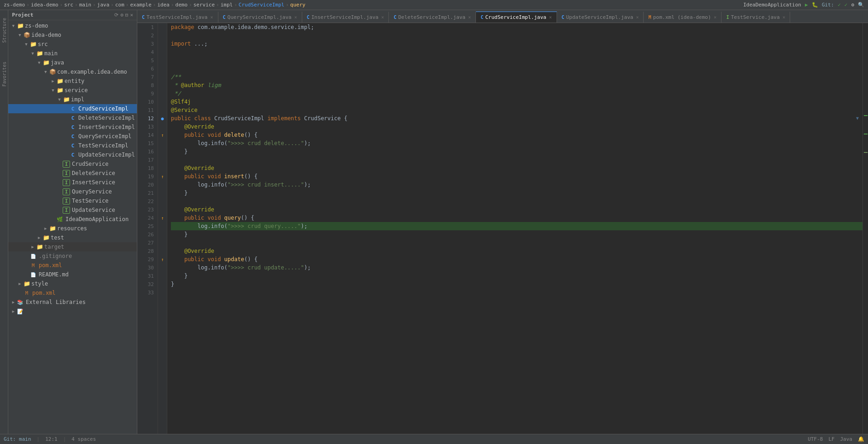 The image size is (868, 444). Describe the element at coordinates (73, 256) in the screenshot. I see `tree-item-gitignore: 📄 .gitignore` at that location.